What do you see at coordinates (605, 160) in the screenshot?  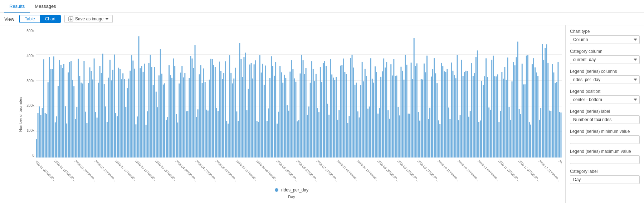 I see `legend-max-input` at bounding box center [605, 160].